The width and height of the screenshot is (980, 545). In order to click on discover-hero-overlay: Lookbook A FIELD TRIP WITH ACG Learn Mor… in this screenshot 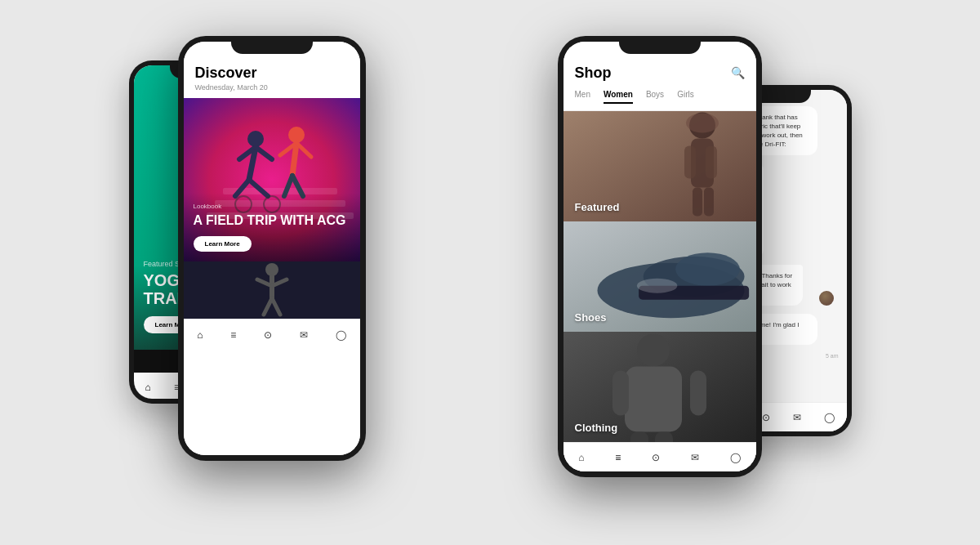, I will do `click(272, 227)`.